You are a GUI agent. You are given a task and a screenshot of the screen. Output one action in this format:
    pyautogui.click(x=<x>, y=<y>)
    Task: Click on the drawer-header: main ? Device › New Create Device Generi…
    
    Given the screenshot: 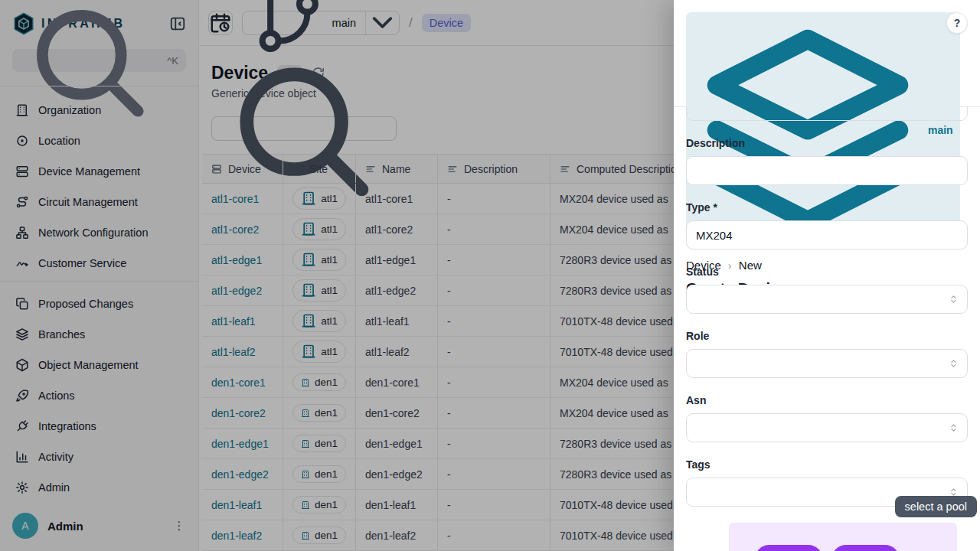 What is the action you would take?
    pyautogui.click(x=827, y=54)
    